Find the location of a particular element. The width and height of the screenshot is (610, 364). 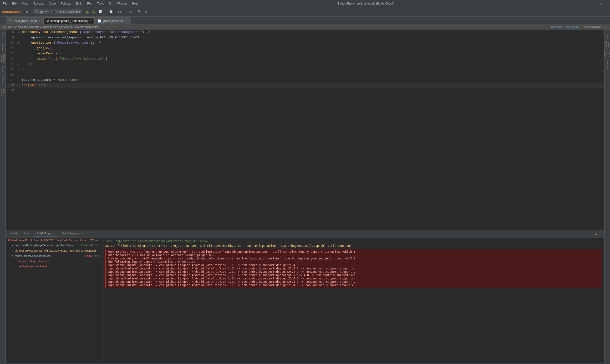

menu-help: Help is located at coordinates (135, 3).